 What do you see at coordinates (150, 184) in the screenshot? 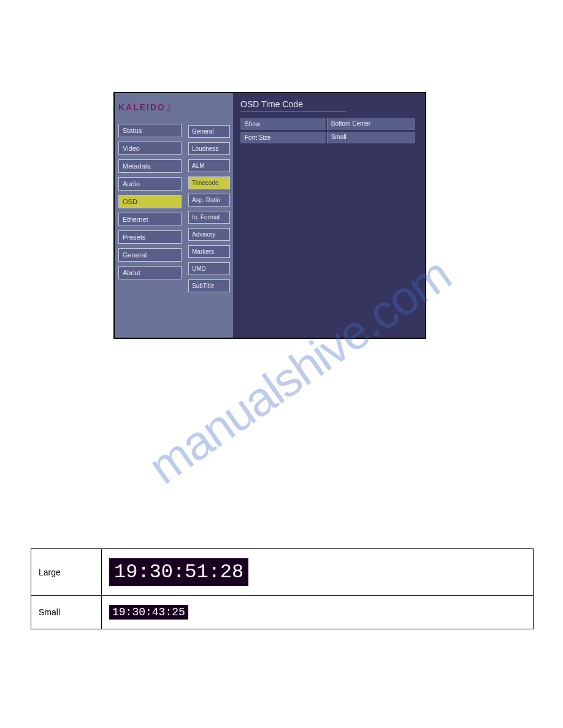
I see `sidebar-item-audio: Audio` at bounding box center [150, 184].